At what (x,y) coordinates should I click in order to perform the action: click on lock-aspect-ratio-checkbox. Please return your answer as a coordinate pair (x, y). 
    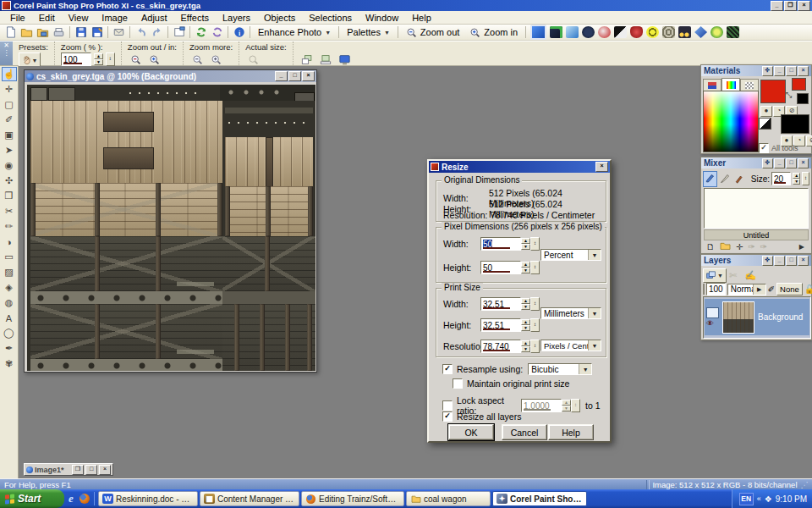
    Looking at the image, I should click on (447, 406).